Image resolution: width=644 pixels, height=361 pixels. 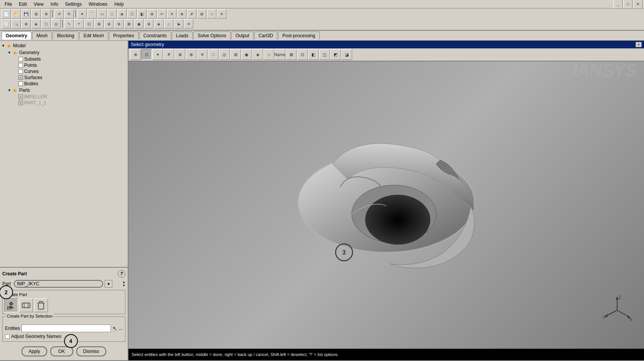 I want to click on menu-edit: Edit, so click(x=23, y=4).